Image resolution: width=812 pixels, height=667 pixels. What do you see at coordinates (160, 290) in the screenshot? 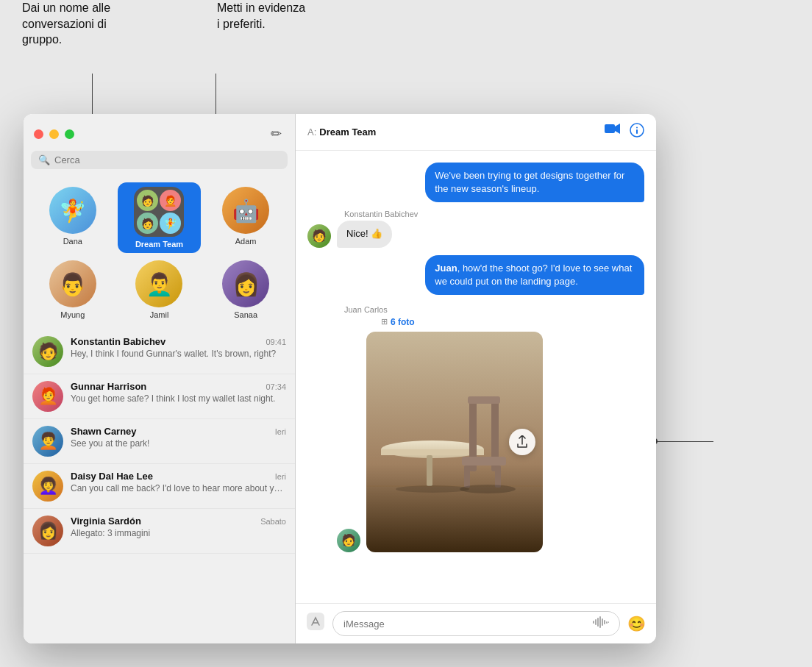
I see `pinned-contact-jamil: 👨‍🦱 Jamil` at bounding box center [160, 290].